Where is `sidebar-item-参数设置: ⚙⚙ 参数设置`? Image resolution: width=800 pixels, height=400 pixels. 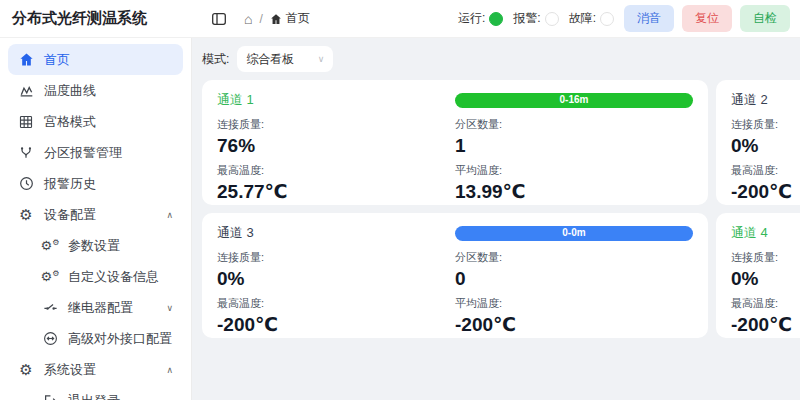
sidebar-item-参数设置: ⚙⚙ 参数设置 is located at coordinates (96, 246).